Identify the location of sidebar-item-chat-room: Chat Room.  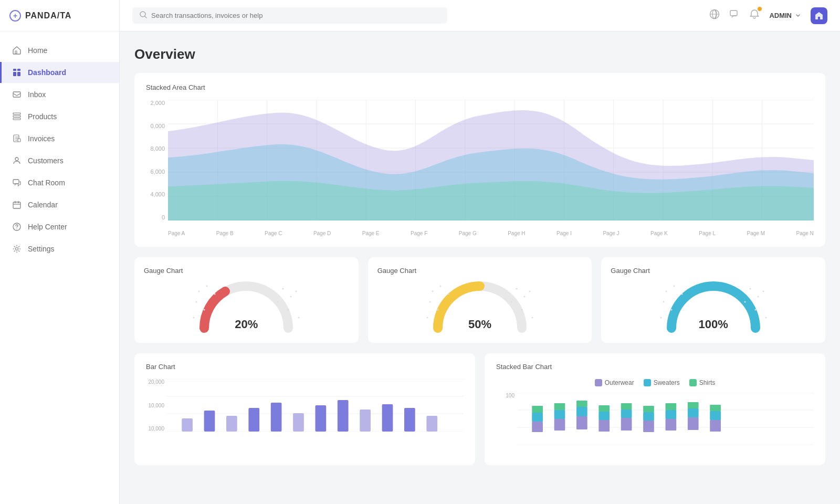
(60, 183).